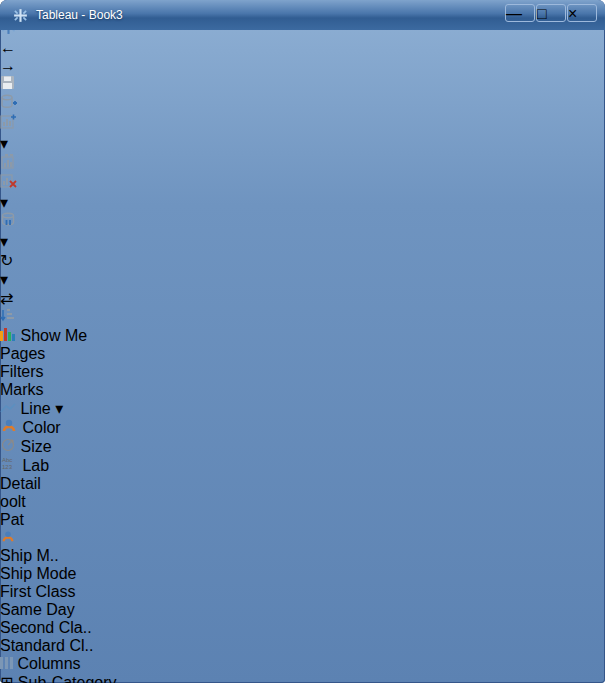 The image size is (605, 683). I want to click on maximize-button: □, so click(551, 13).